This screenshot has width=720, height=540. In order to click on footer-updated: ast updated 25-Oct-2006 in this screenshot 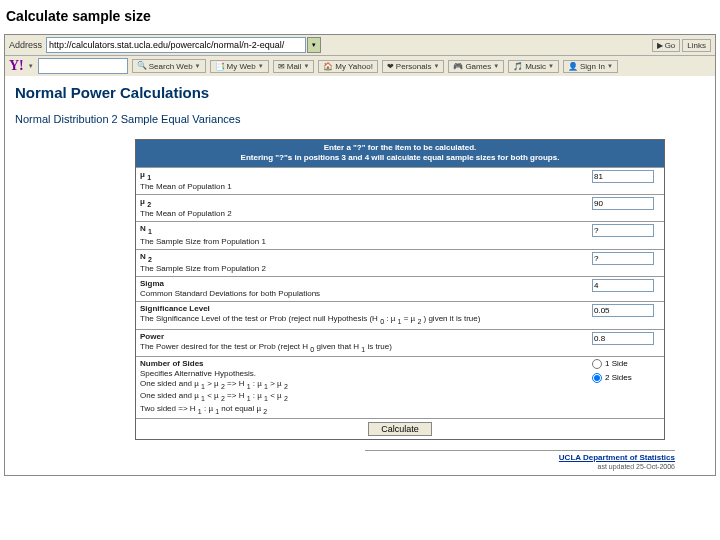, I will do `click(636, 466)`.